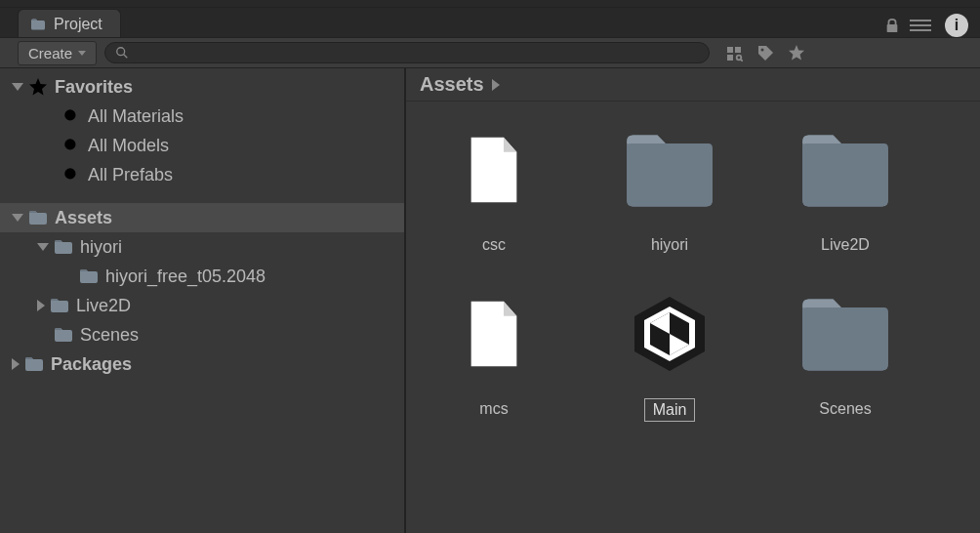 This screenshot has height=533, width=980. What do you see at coordinates (670, 245) in the screenshot?
I see `asset-label: hiyori` at bounding box center [670, 245].